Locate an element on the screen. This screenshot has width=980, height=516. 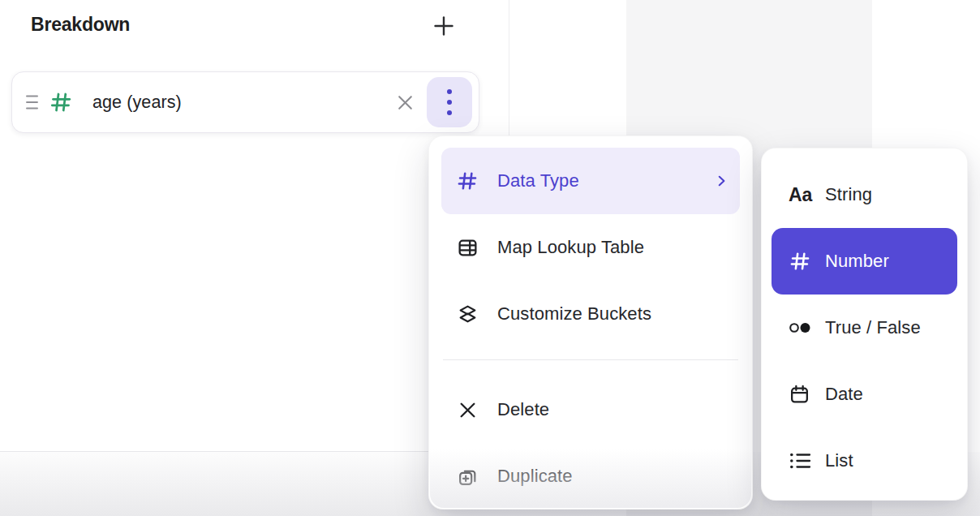
submenu-item-label: List is located at coordinates (839, 461).